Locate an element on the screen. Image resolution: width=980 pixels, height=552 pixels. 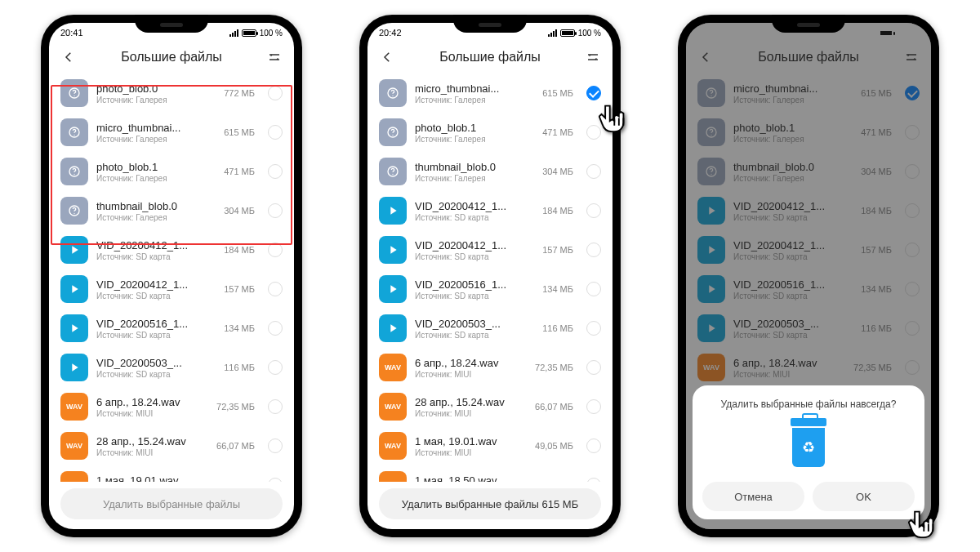
confirm-dialog: Удалить выбранные файлы навсегда?♻Отмена… is located at coordinates (808, 452).